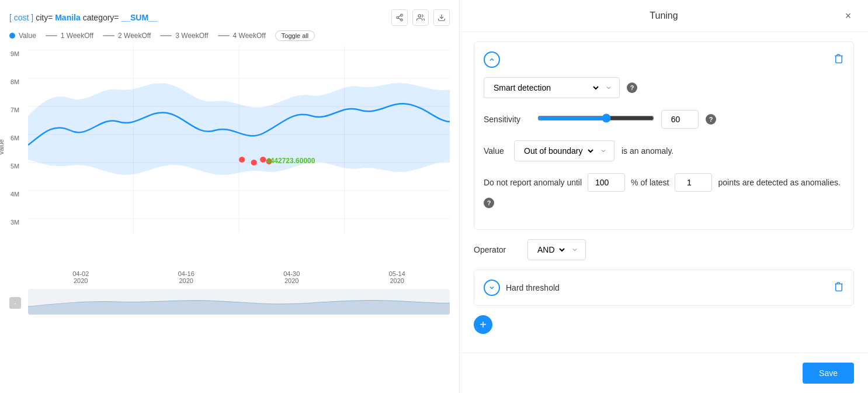 Image resolution: width=868 pixels, height=393 pixels. What do you see at coordinates (51, 36) in the screenshot?
I see `legend-1weekoff-line` at bounding box center [51, 36].